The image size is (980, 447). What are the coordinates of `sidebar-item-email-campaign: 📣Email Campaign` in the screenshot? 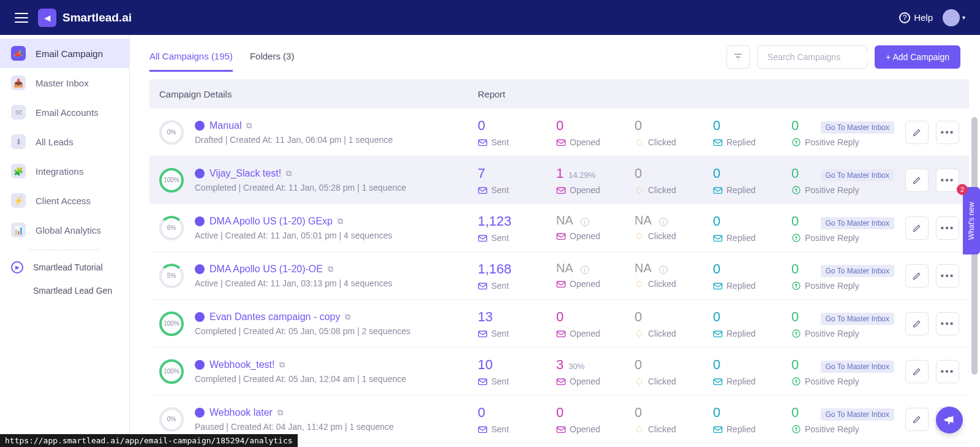 It's located at (65, 53).